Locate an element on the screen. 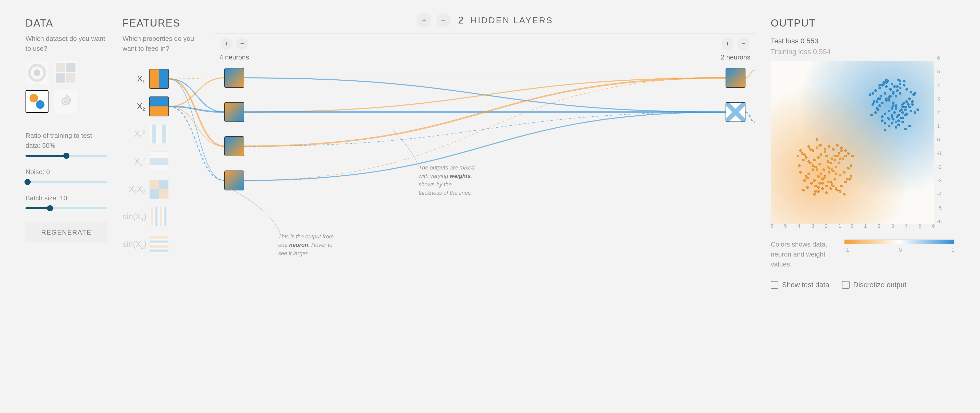  ratio-label: Ratio of training to test data: 50% is located at coordinates (66, 141).